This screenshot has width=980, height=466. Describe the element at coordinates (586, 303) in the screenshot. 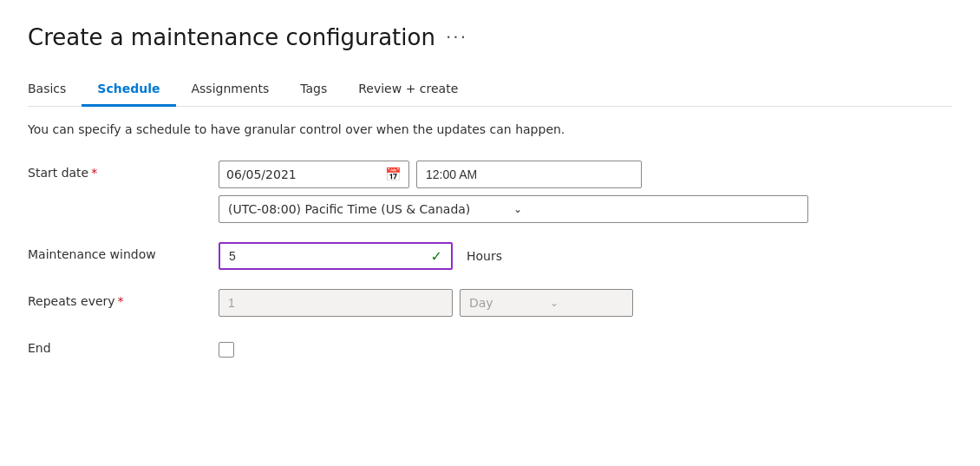

I see `chevron-down-icon-repeats: ⌄` at that location.